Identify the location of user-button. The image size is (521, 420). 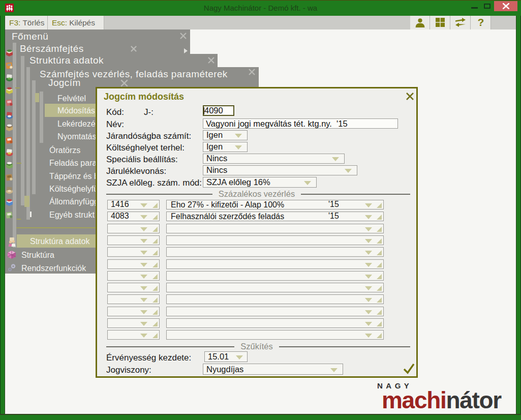
(420, 22).